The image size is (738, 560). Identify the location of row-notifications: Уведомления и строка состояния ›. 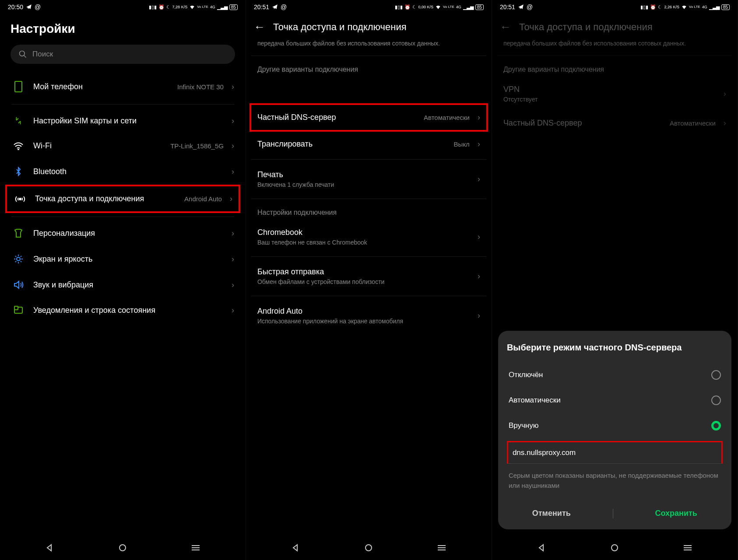
(123, 310).